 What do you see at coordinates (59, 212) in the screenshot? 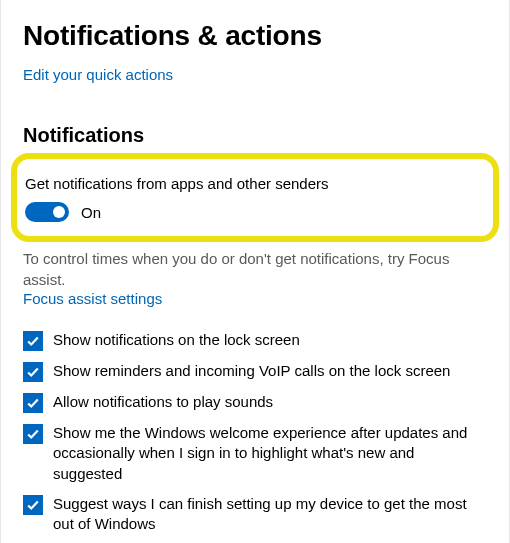
I see `toggle-knob-icon` at bounding box center [59, 212].